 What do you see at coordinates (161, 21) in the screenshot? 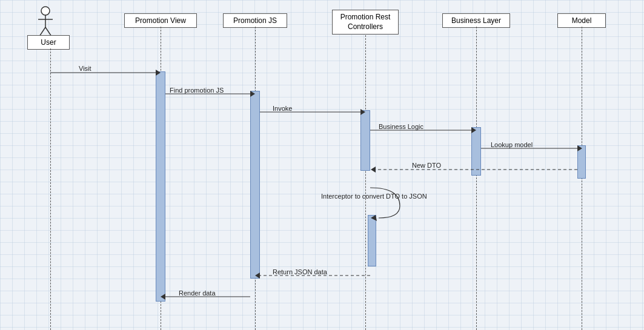
I see `actor-promotion-view: Promotion View` at bounding box center [161, 21].